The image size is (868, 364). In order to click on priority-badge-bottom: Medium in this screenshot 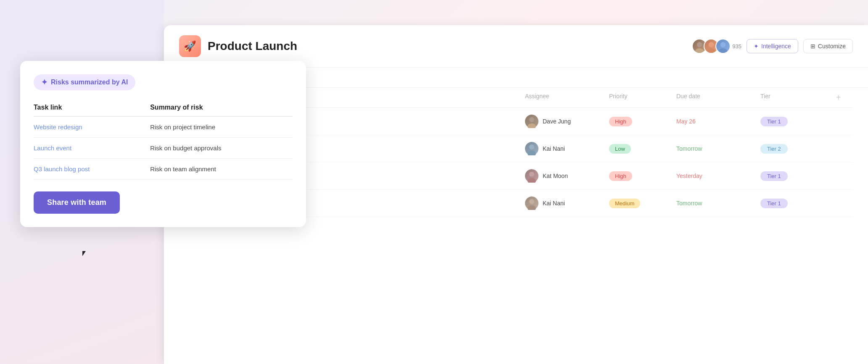, I will do `click(625, 203)`.